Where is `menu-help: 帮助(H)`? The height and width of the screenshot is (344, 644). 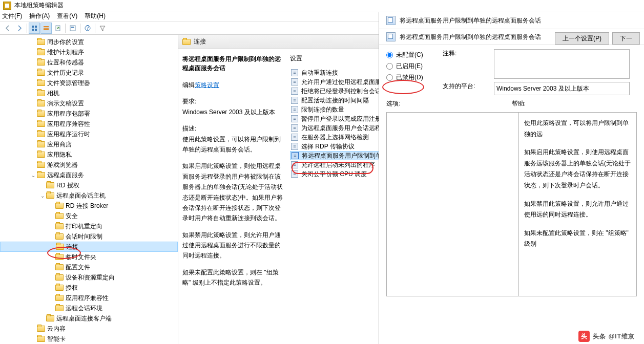
menu-help: 帮助(H) is located at coordinates (95, 16).